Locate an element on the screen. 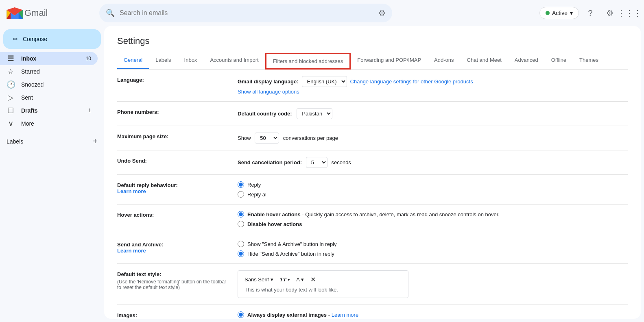 The image size is (644, 322). reply-options: Reply Reply all is located at coordinates (433, 189).